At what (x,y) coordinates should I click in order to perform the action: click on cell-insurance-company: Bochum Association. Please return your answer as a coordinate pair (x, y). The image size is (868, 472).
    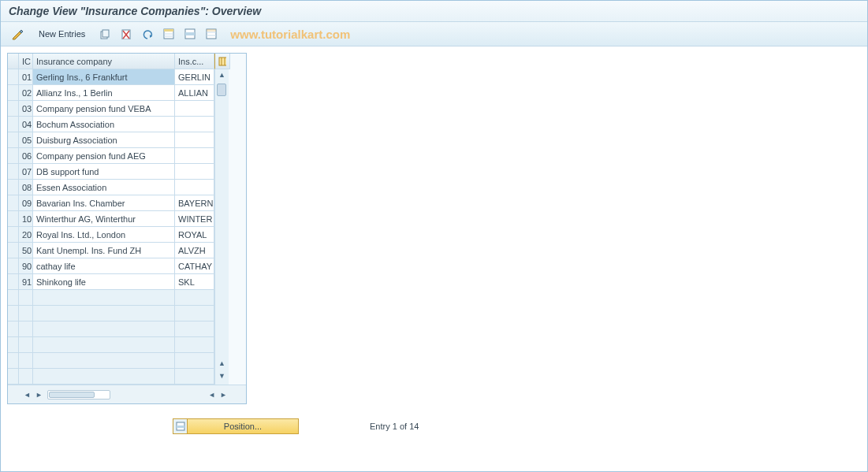
    Looking at the image, I should click on (104, 125).